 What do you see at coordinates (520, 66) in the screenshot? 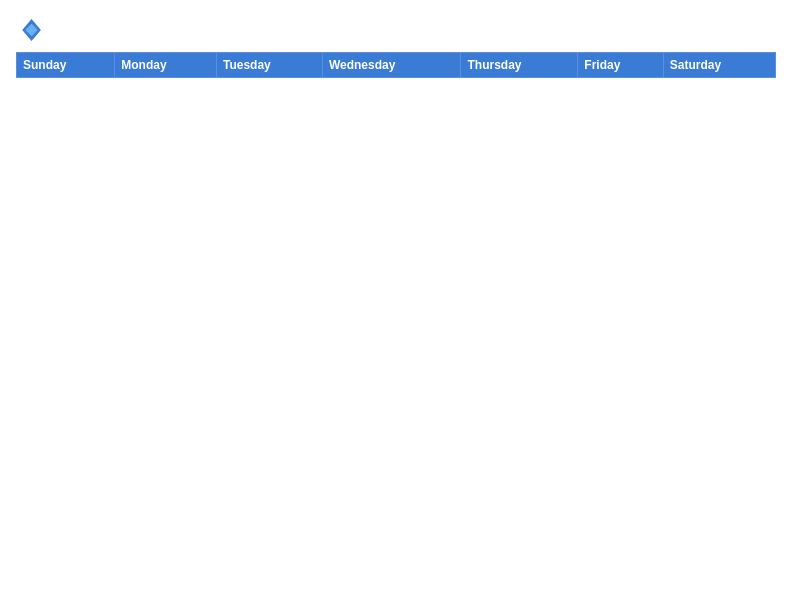
I see `weekday-header-thursday: Thursday` at bounding box center [520, 66].